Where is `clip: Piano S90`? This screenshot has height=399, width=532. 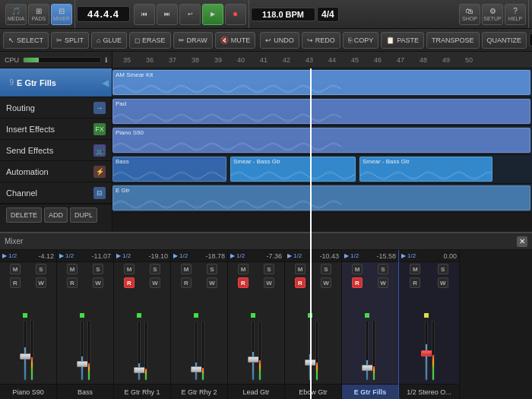 clip: Piano S90 is located at coordinates (321, 140).